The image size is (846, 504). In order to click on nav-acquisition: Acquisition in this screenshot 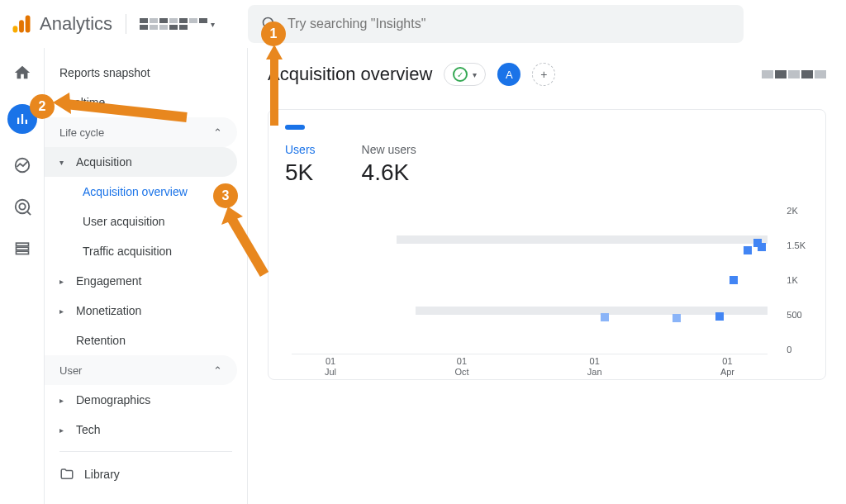, I will do `click(140, 162)`.